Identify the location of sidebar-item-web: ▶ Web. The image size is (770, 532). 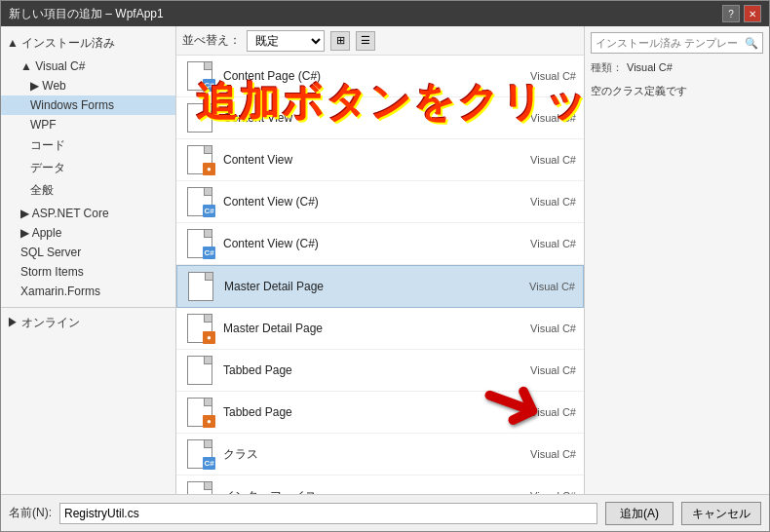
(88, 86).